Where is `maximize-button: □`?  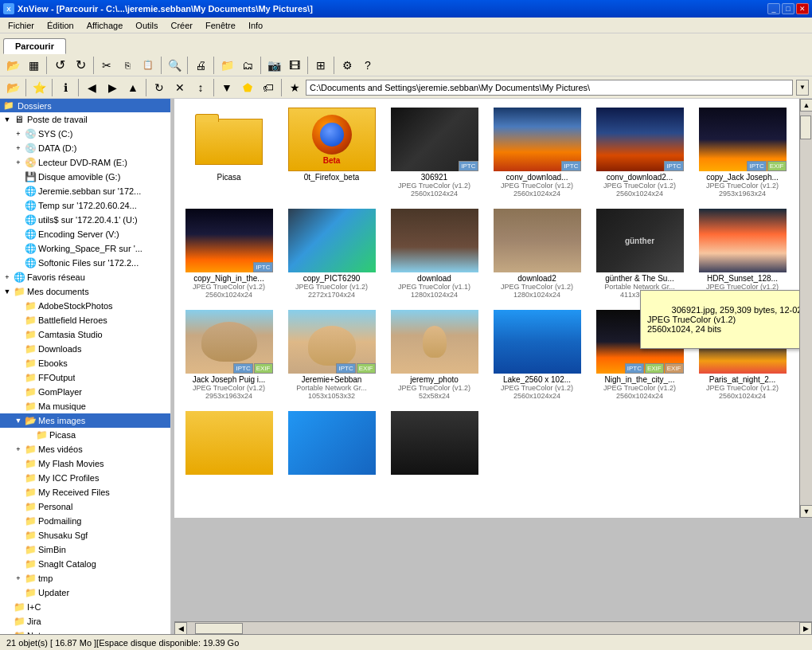
maximize-button: □ is located at coordinates (788, 9).